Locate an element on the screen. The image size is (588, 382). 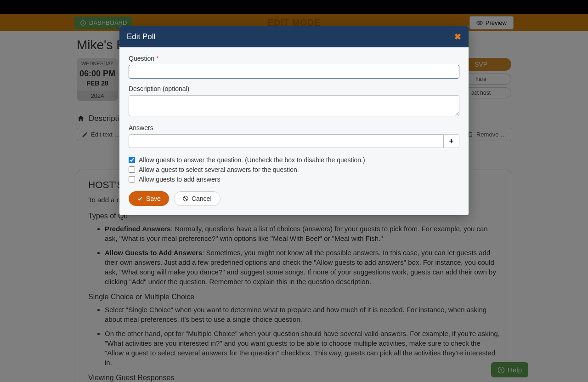
description-label: Description (optional) is located at coordinates (294, 89).